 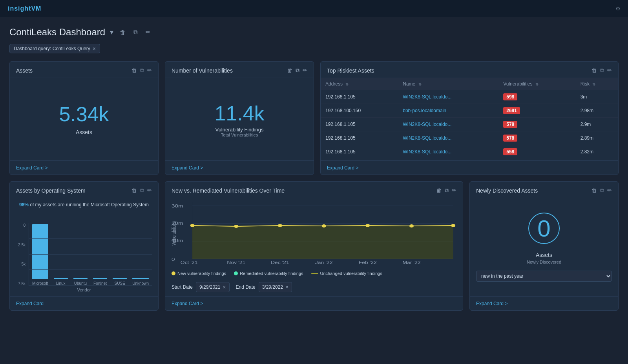 I want to click on filter-bar: Dashboard query: ContiLeaks Query ×, so click(x=314, y=49).